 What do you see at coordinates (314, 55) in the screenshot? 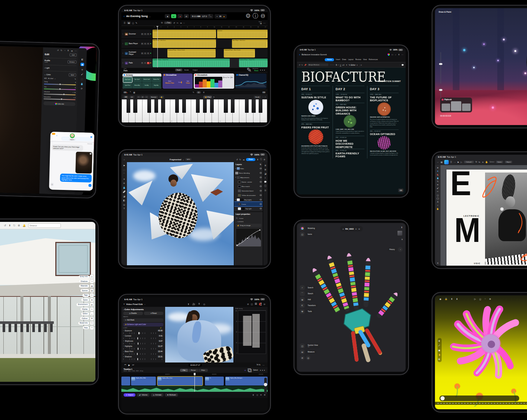
I see `document-title: Biofacture Innovation Summit` at bounding box center [314, 55].